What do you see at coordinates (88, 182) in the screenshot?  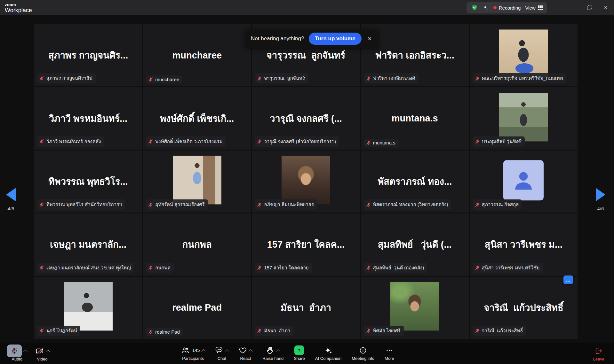 I see `participant-tile: ทิพวรรณ พุทธวิโร... ทิพวรรณ พุทธวิโร สำน…` at bounding box center [88, 182].